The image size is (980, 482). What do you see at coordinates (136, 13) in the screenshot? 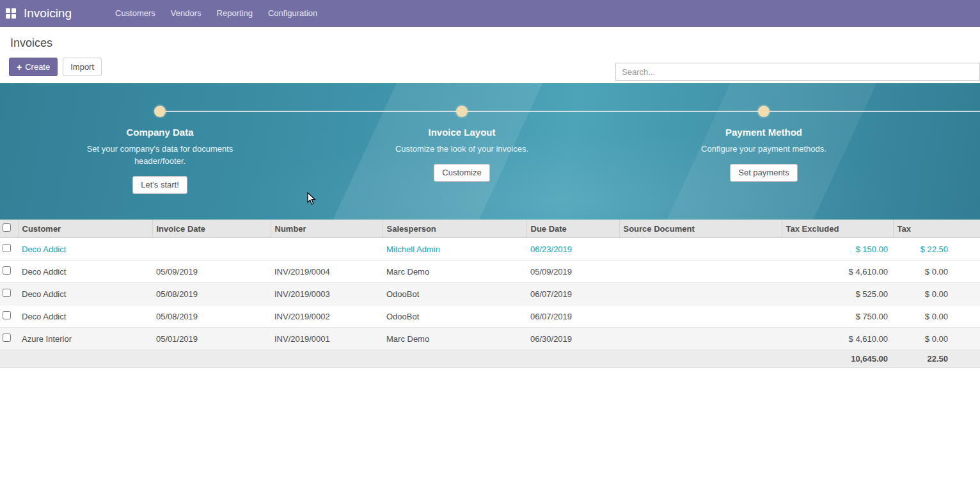
I see `menu-item-customers: Customers` at bounding box center [136, 13].